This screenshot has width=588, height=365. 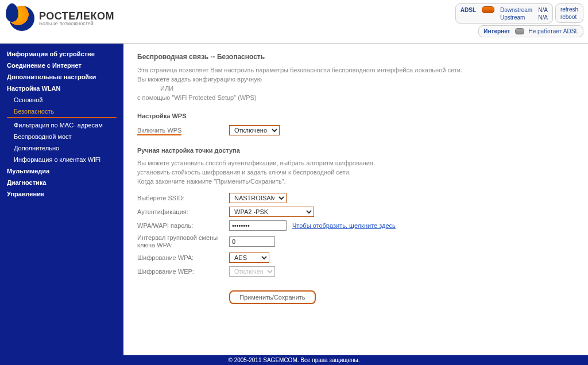 What do you see at coordinates (497, 31) in the screenshot?
I see `internet-label: Интернет` at bounding box center [497, 31].